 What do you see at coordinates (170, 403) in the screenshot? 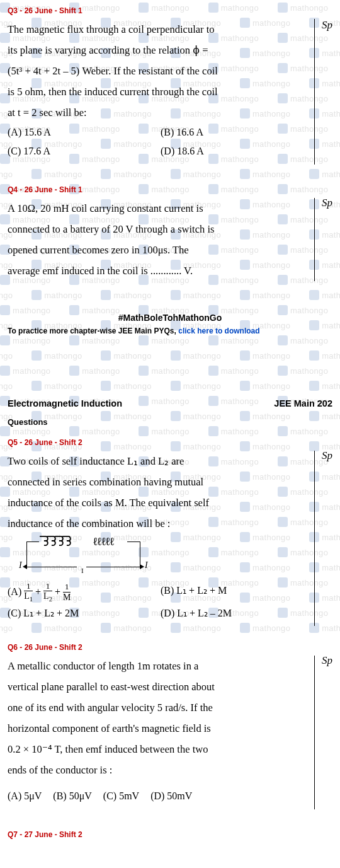
I see `chapter-header: Electromagnetic Induction JEE Main 202` at bounding box center [170, 403].